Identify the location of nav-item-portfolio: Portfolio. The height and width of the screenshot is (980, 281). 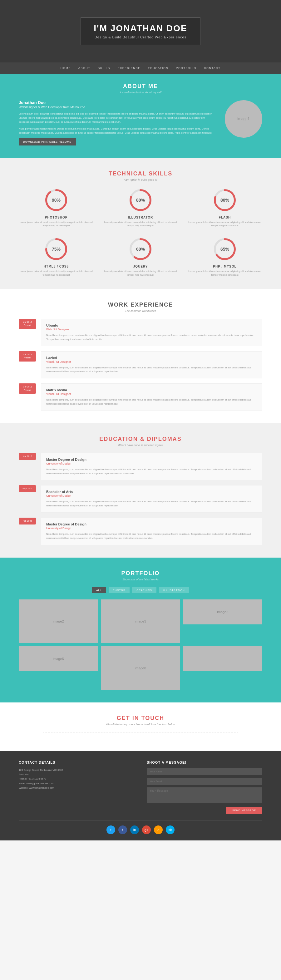
(186, 68).